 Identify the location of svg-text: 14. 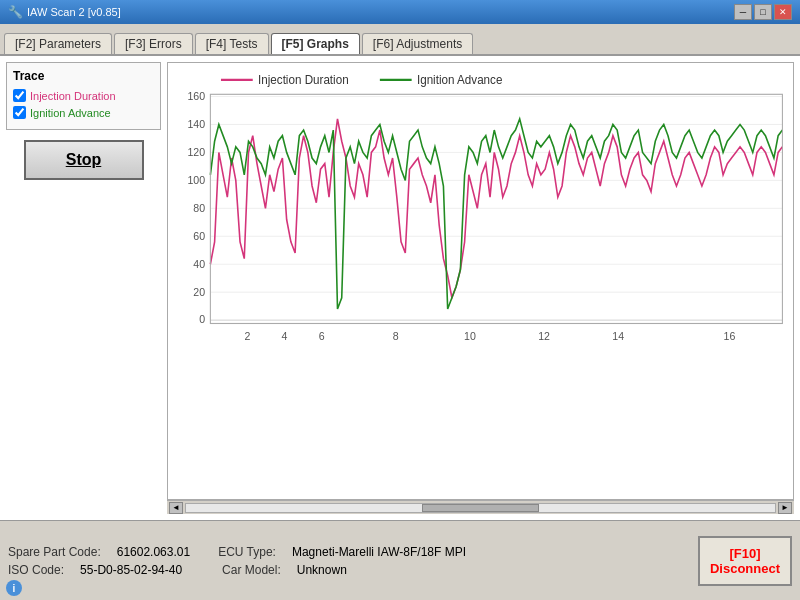
(618, 336).